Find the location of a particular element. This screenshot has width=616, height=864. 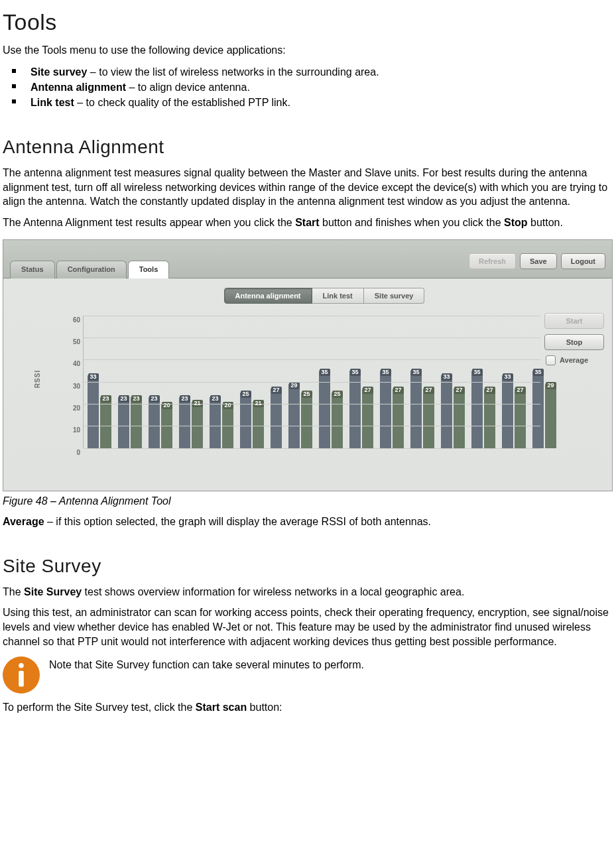

chart-ytick: 0 is located at coordinates (69, 452).